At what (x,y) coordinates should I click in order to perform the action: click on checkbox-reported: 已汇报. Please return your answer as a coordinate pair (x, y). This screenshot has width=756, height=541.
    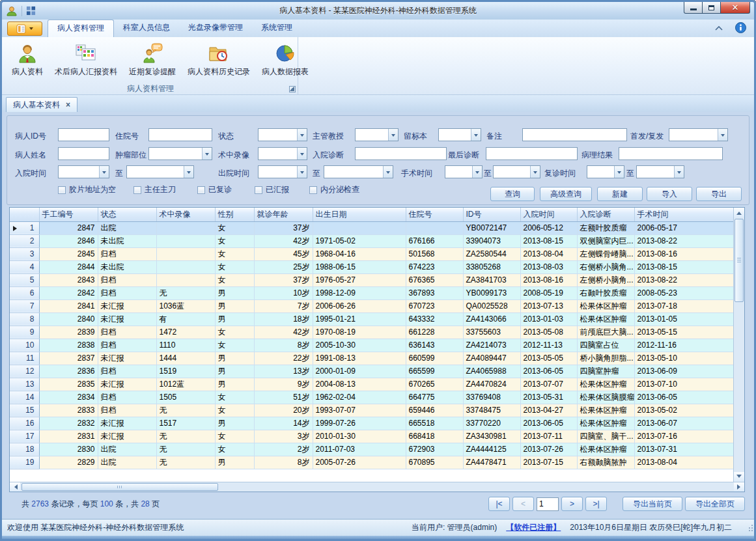
    Looking at the image, I should click on (272, 190).